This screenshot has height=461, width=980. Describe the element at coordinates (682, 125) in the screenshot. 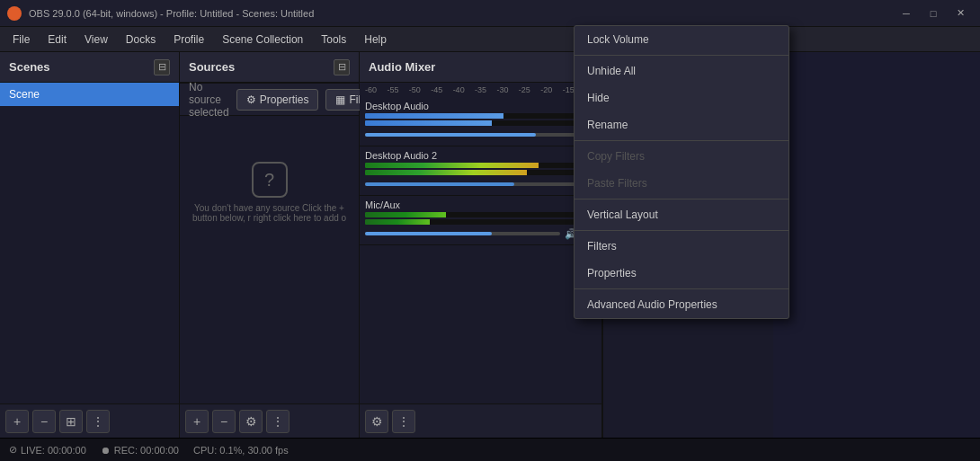

I see `context-menu-rename: Rename` at that location.